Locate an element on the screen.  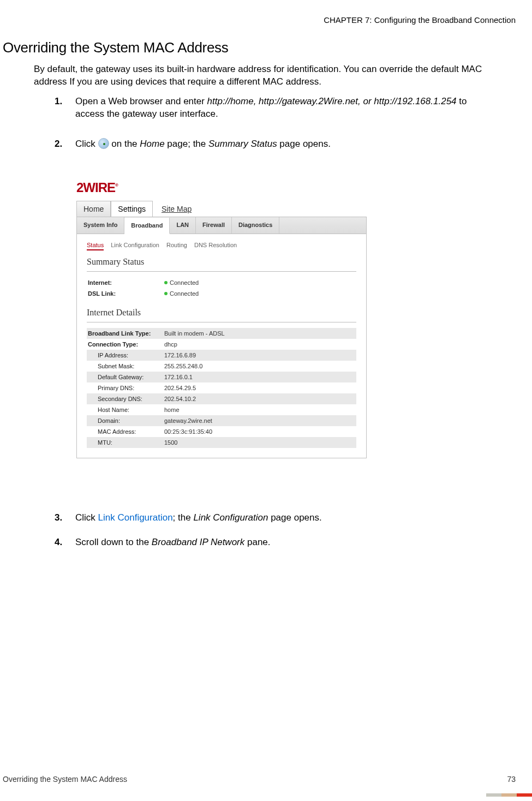
tab-system-info: System Info is located at coordinates (100, 225).